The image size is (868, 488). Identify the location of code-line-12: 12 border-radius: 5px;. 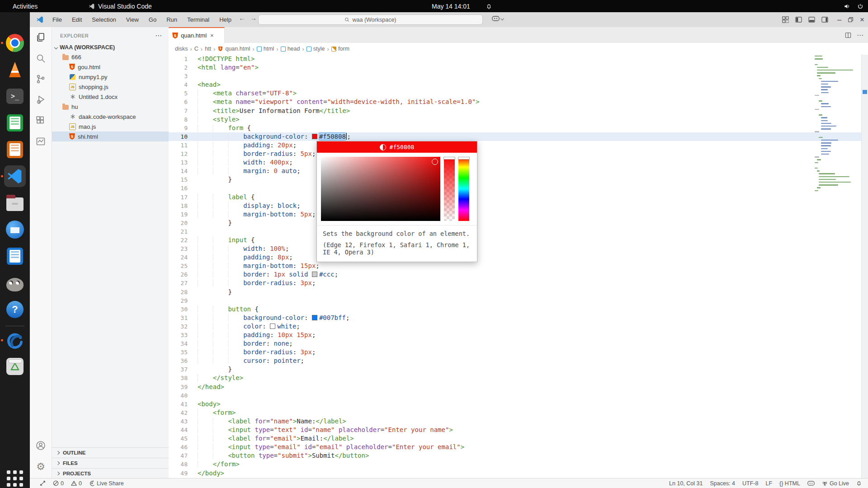
(518, 154).